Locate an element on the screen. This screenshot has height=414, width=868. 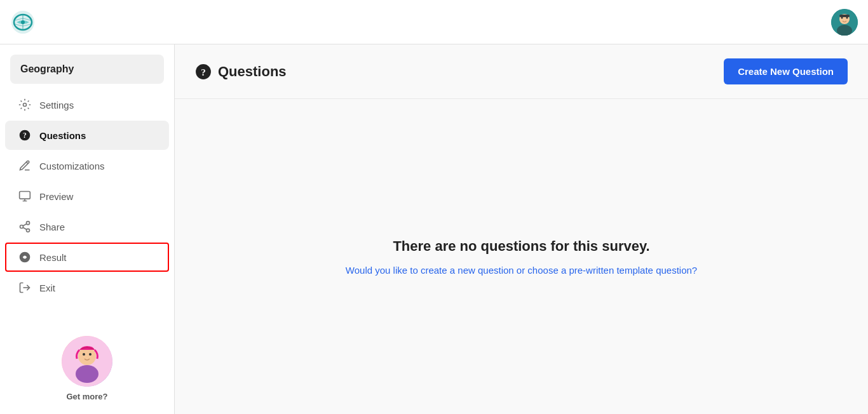
create-new-question-button: Create New Question is located at coordinates (785, 71).